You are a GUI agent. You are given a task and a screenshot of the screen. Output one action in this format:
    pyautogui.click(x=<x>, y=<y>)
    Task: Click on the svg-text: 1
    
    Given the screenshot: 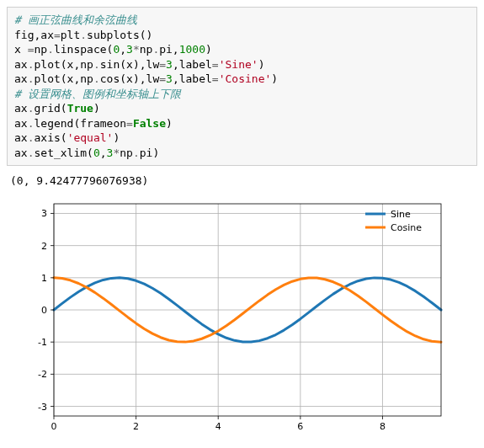 What is the action you would take?
    pyautogui.click(x=44, y=278)
    